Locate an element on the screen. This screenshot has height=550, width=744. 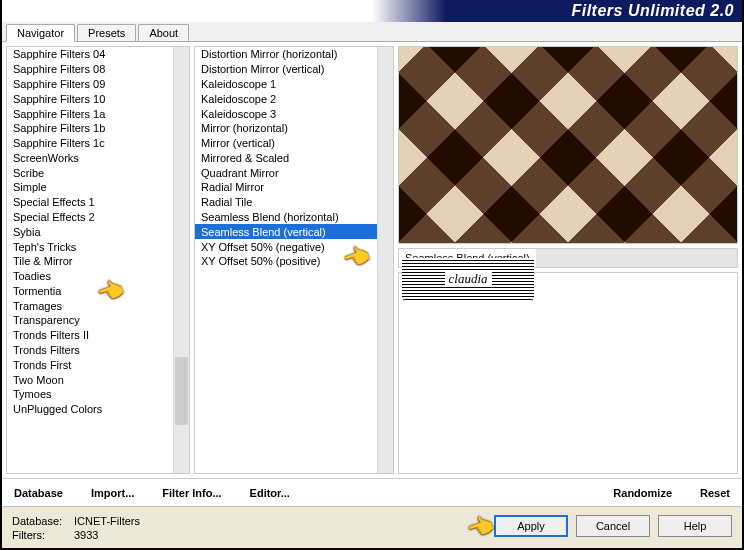
list-item: XY Offset 50% (positive) is located at coordinates (286, 262).